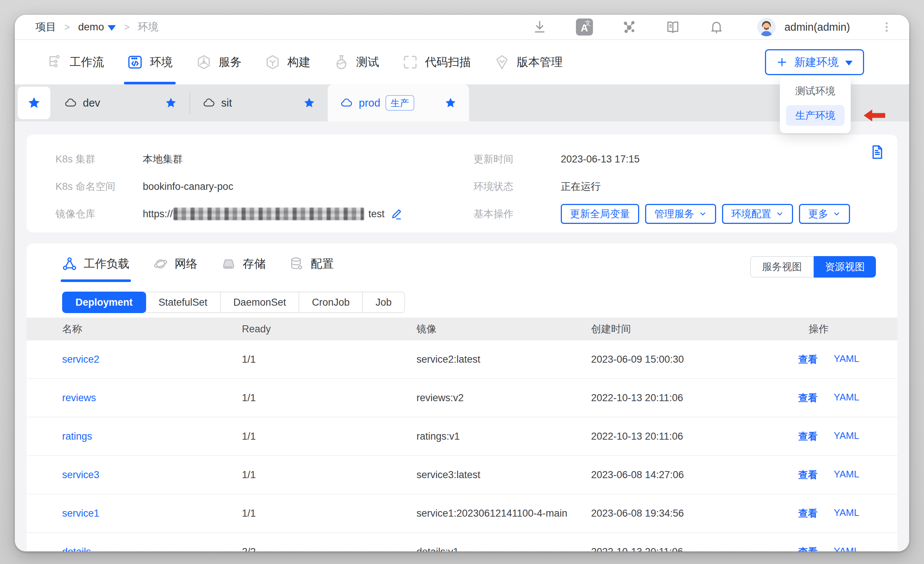 This screenshot has width=924, height=564. Describe the element at coordinates (782, 267) in the screenshot. I see `service-view-button: 服务视图` at that location.